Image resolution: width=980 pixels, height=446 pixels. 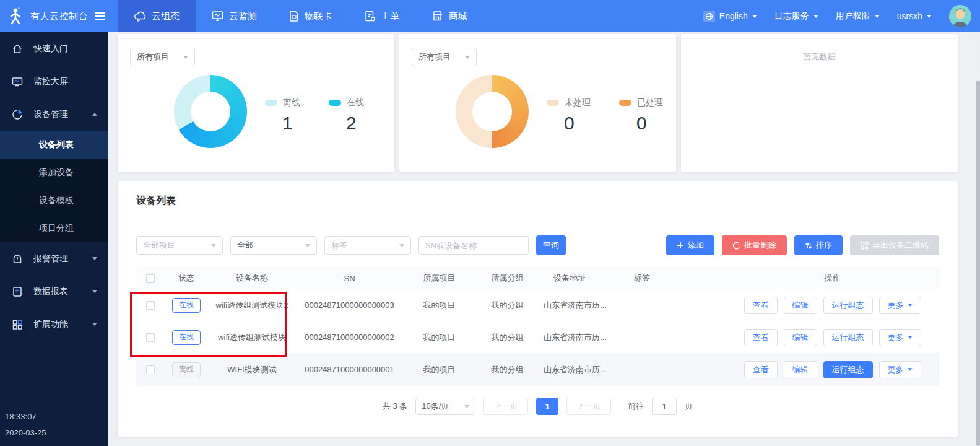 What do you see at coordinates (820, 38) in the screenshot?
I see `card-divider` at bounding box center [820, 38].